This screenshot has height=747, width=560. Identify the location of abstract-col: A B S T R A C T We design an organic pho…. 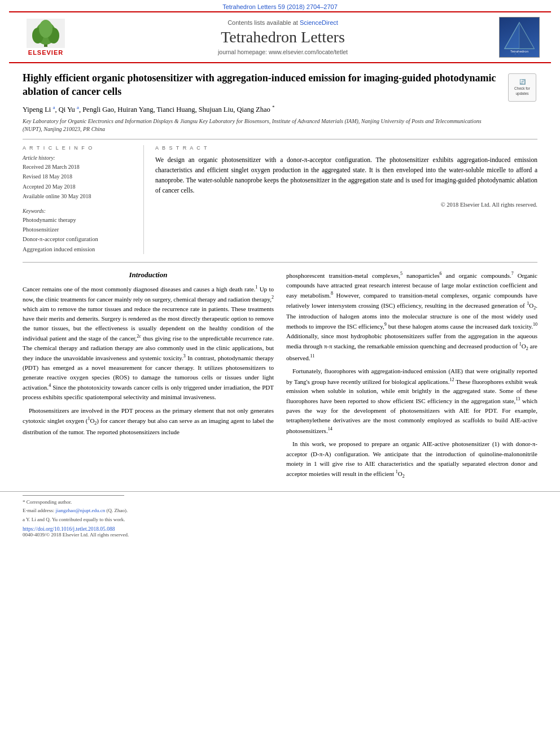
(347, 200).